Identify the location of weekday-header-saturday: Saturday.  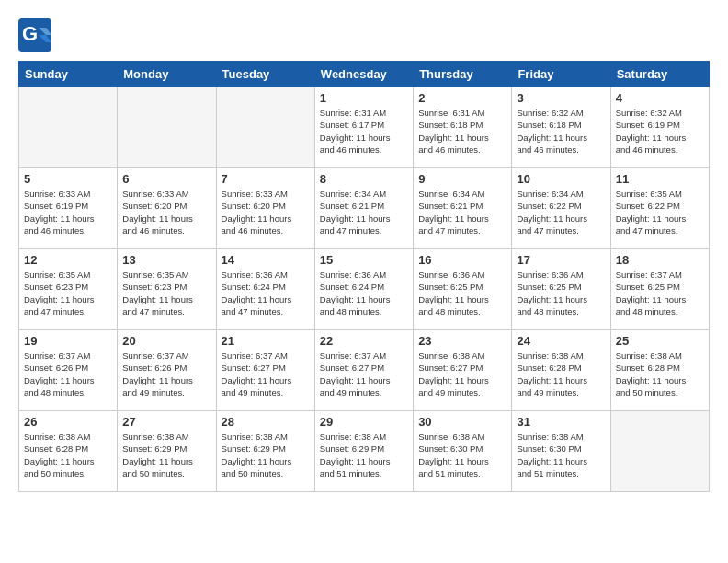
(660, 75).